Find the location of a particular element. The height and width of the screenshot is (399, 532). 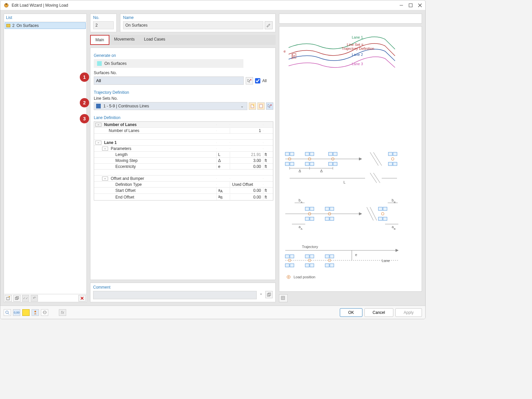

row-length-label: Length is located at coordinates (165, 155).